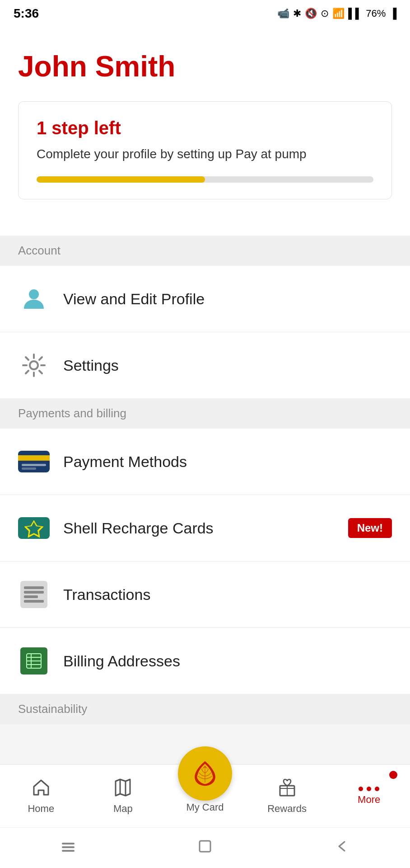 The width and height of the screenshot is (410, 868). Describe the element at coordinates (370, 528) in the screenshot. I see `new-badge: New!` at that location.